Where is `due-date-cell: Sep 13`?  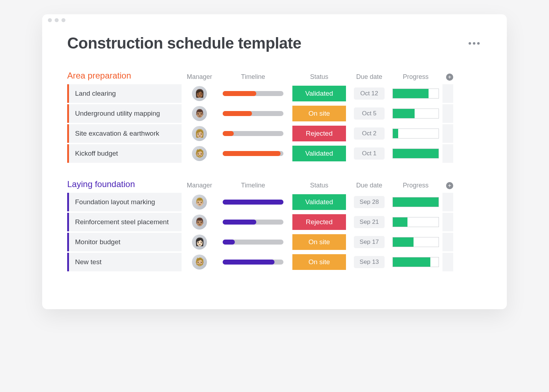 due-date-cell: Sep 13 is located at coordinates (369, 262).